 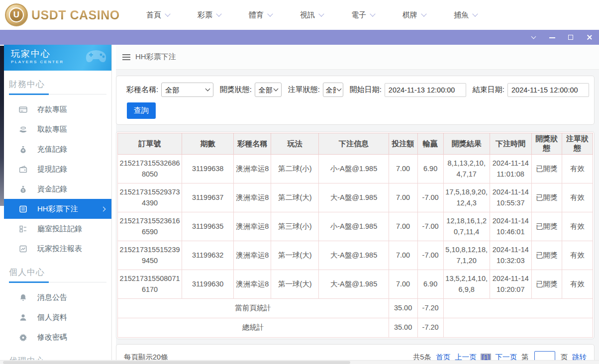 What do you see at coordinates (187, 90) in the screenshot?
I see `lottery-name-select-wrap: 全部` at bounding box center [187, 90].